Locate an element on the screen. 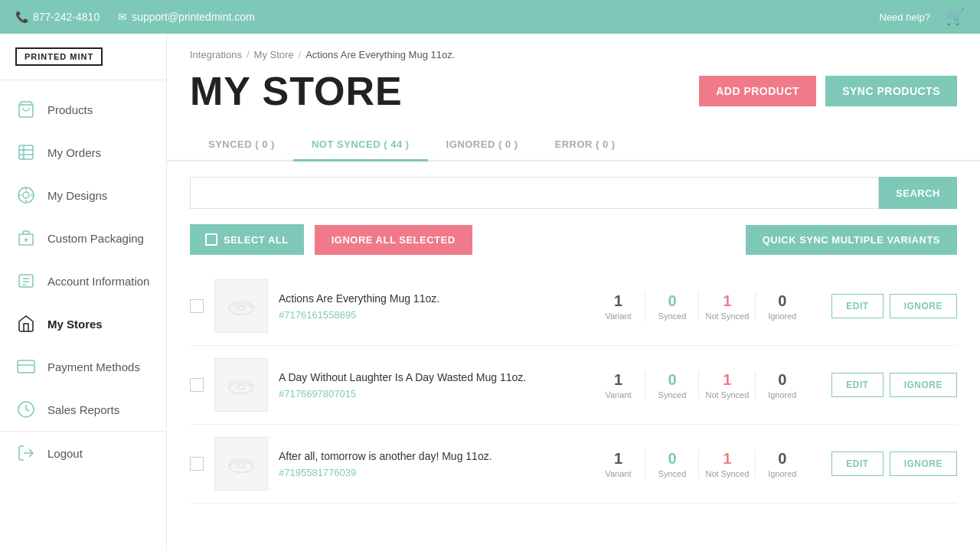  product-actions-2: EDIT IGNORE is located at coordinates (894, 385).